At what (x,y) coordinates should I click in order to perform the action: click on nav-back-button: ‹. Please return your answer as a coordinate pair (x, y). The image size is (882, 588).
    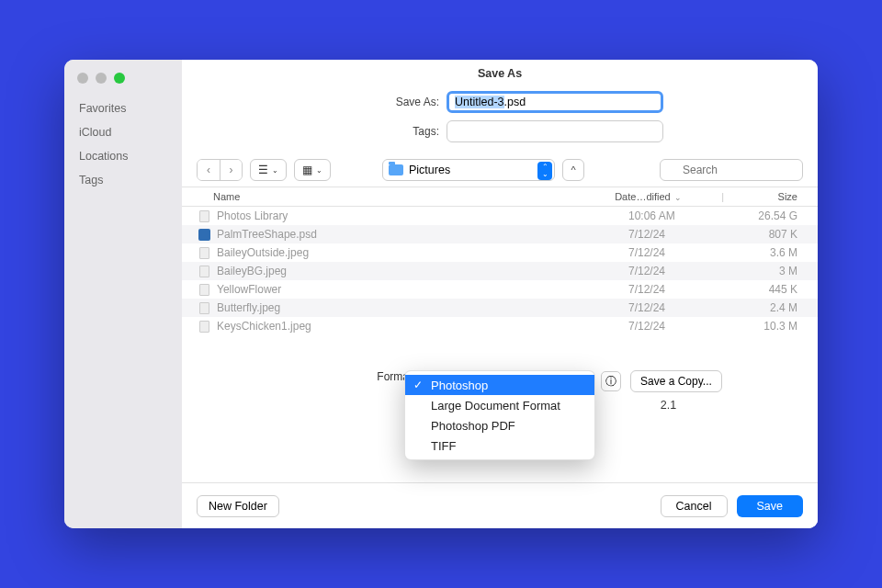
    Looking at the image, I should click on (209, 170).